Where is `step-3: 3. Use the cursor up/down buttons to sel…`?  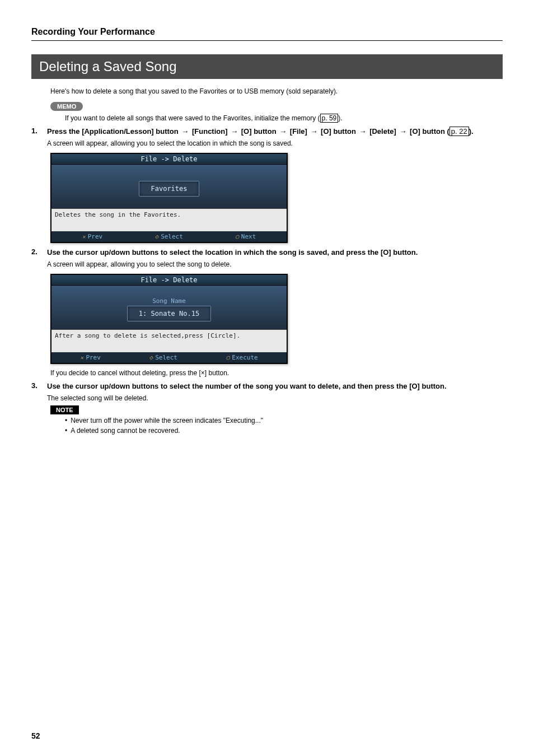 step-3: 3. Use the cursor up/down buttons to sel… is located at coordinates (267, 392).